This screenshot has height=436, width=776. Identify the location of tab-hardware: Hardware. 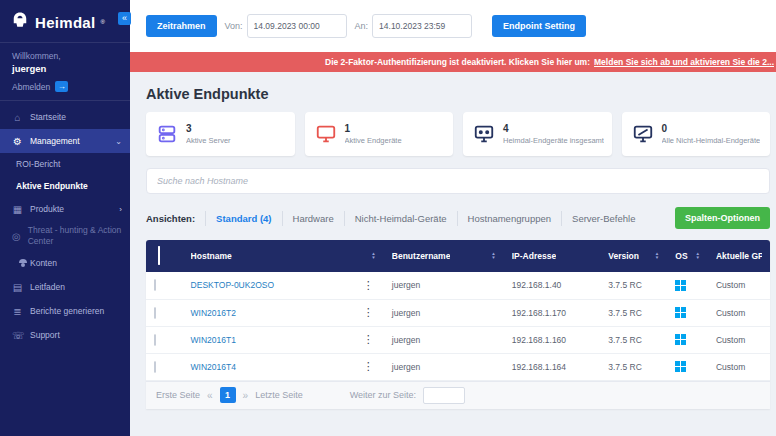
(313, 218).